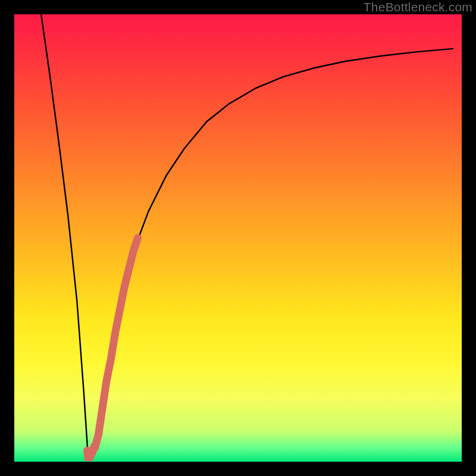 This screenshot has height=476, width=476. What do you see at coordinates (116, 343) in the screenshot?
I see `highlight-segment` at bounding box center [116, 343].